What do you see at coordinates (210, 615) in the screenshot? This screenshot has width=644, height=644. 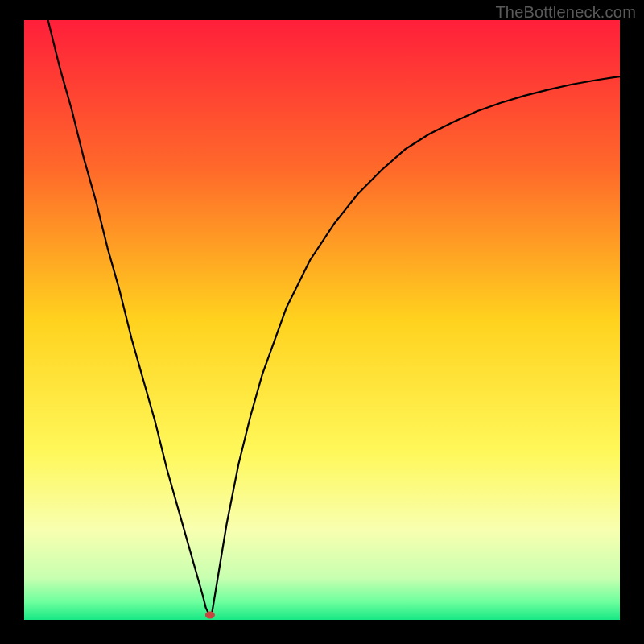 I see `optimum-marker` at bounding box center [210, 615].